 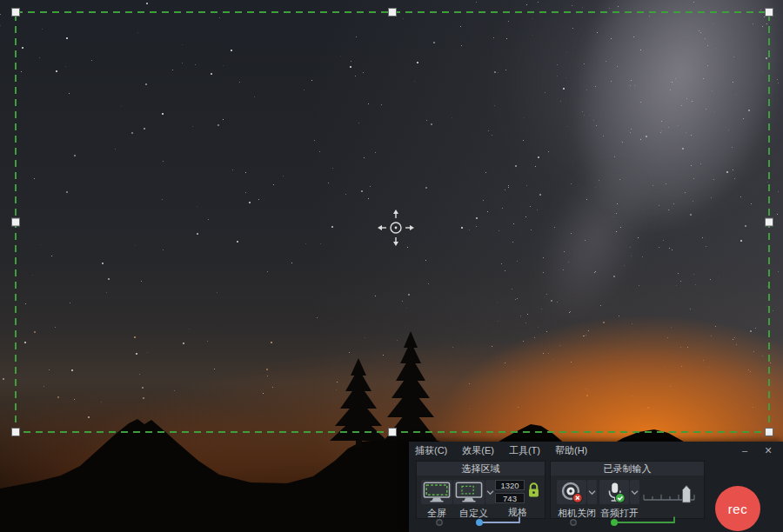 I want to click on custom-region-chevron-down-icon, so click(x=491, y=492).